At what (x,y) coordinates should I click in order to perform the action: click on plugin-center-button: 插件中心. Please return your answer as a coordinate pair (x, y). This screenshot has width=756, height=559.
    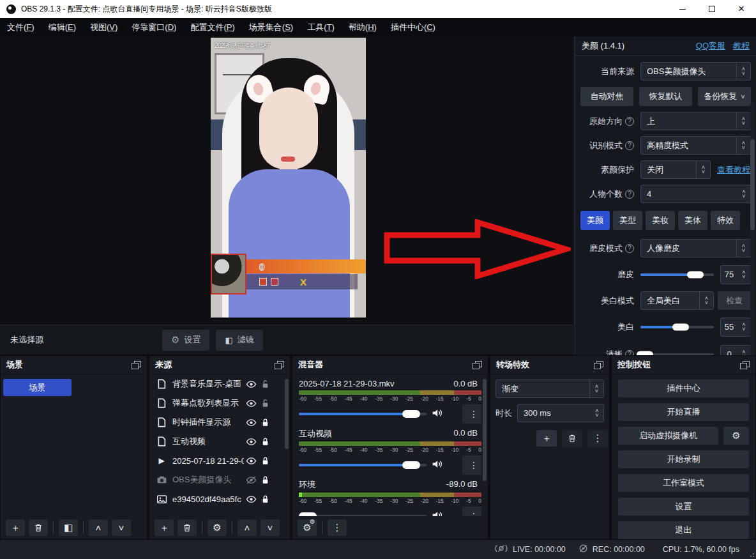
    Looking at the image, I should click on (683, 388).